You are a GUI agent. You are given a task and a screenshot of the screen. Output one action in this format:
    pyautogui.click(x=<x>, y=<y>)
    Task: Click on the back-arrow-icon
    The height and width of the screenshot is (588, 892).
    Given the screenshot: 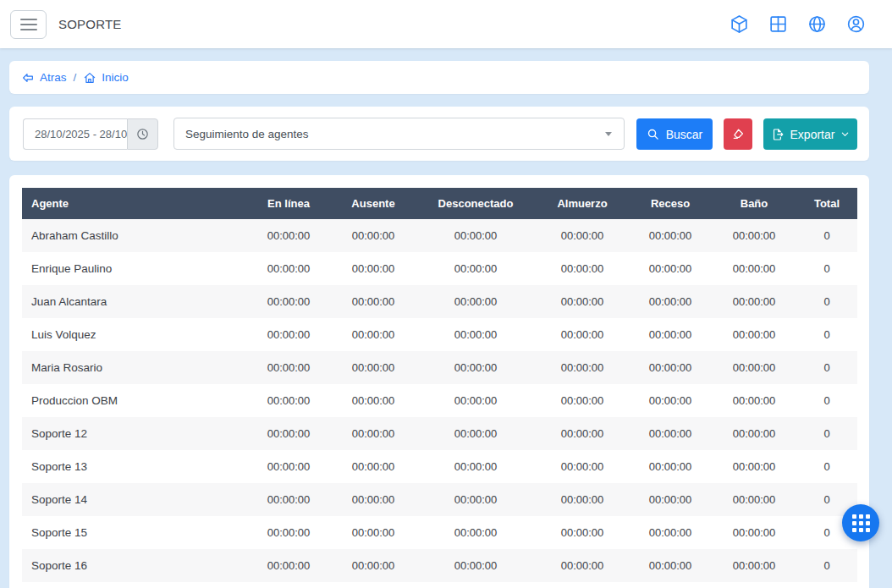 What is the action you would take?
    pyautogui.click(x=28, y=78)
    